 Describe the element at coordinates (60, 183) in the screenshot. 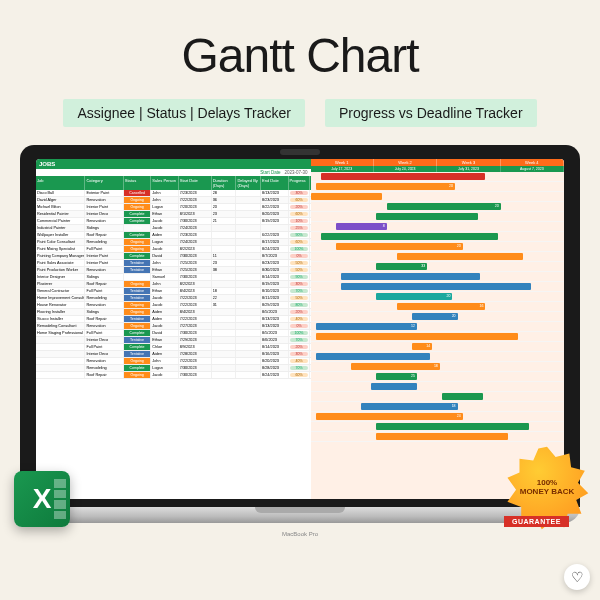

I see `col-job: Job` at that location.